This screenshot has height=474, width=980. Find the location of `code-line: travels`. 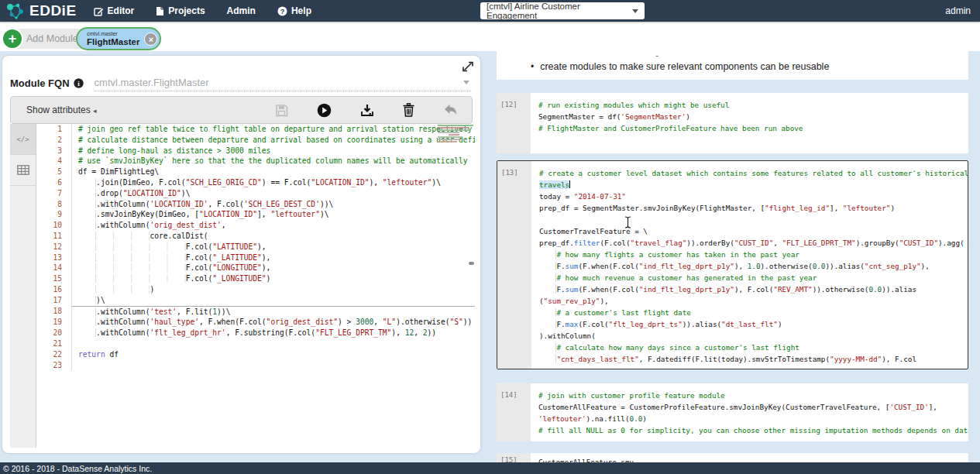

code-line: travels is located at coordinates (753, 184).